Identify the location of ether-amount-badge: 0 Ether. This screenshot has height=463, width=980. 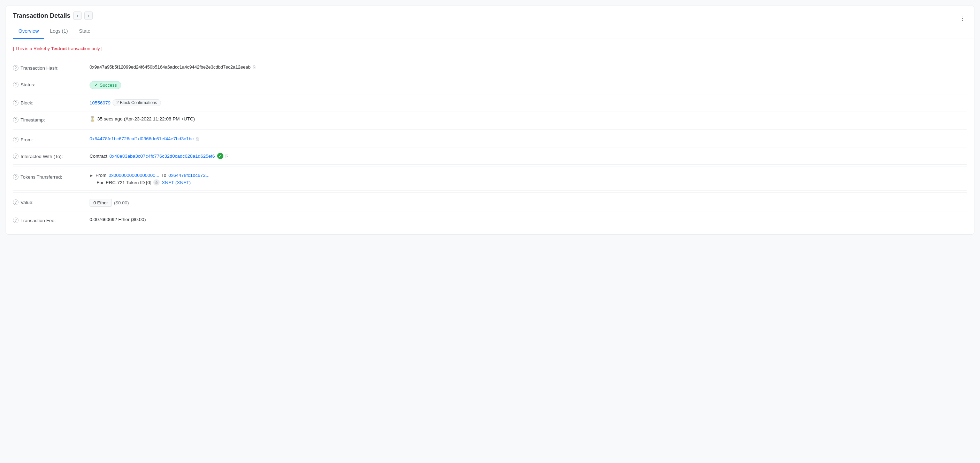
(100, 203).